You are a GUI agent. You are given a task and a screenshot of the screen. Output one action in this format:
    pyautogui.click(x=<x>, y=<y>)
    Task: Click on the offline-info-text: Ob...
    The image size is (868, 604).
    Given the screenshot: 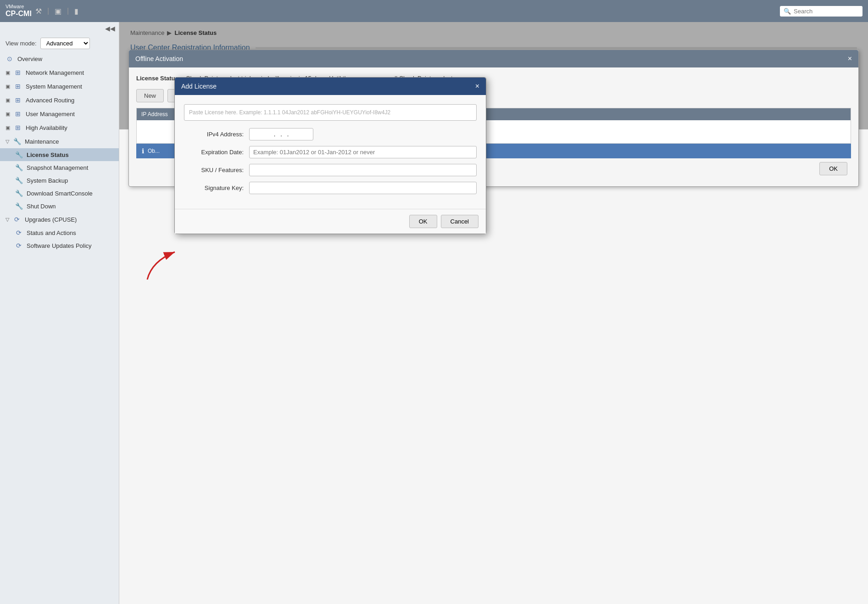 What is the action you would take?
    pyautogui.click(x=154, y=151)
    